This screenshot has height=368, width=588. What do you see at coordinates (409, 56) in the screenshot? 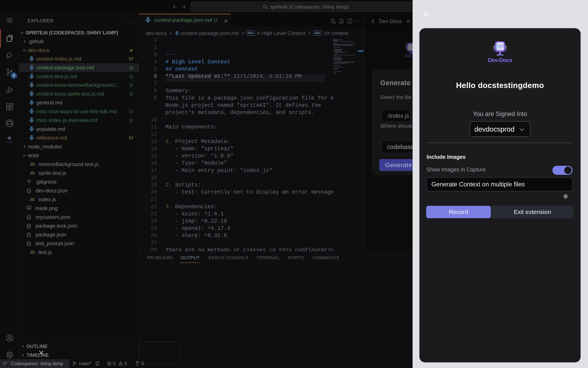
I see `svg-text: Dev-Do` at bounding box center [409, 56].